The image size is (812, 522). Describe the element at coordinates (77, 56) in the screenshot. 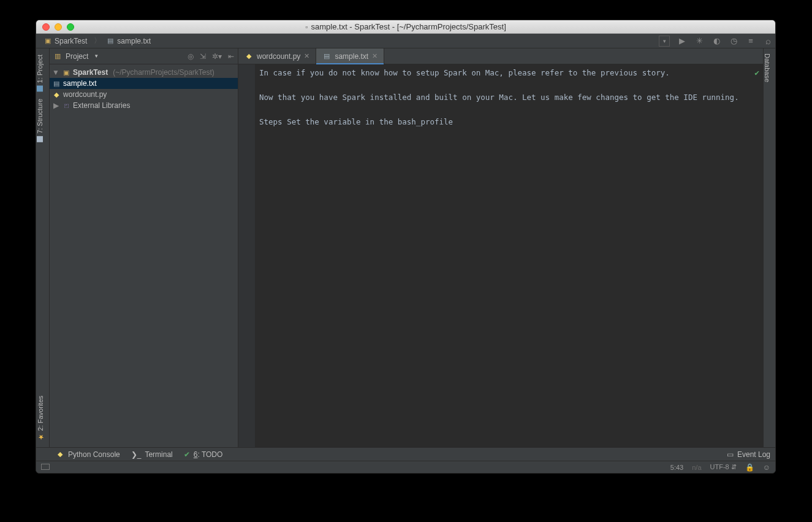

I see `project-panel-title: Project` at that location.